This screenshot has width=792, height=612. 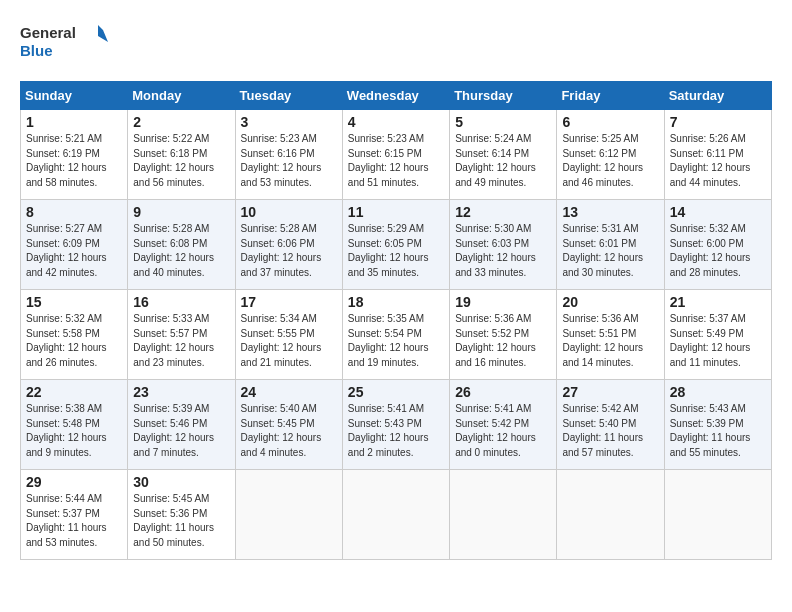 I want to click on day-info: Sunrise: 5:41 AM Sunset: 5:43 PM Dayligh…, so click(x=396, y=431).